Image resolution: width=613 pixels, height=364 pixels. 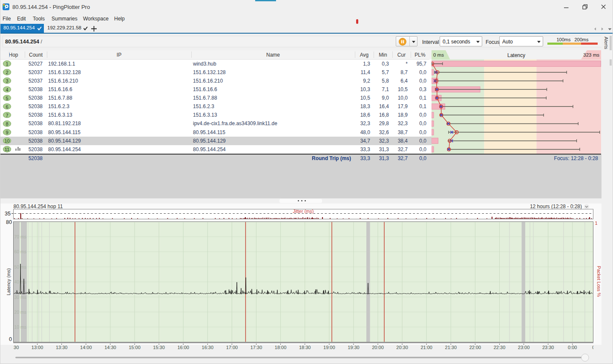 I want to click on svg-text: 0 ms, so click(x=439, y=55).